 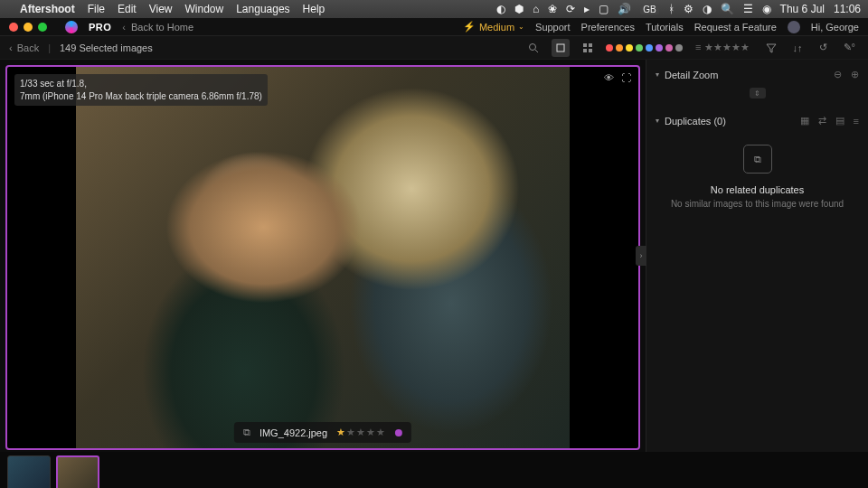 What do you see at coordinates (501, 9) in the screenshot?
I see `status-icon: ◐` at bounding box center [501, 9].